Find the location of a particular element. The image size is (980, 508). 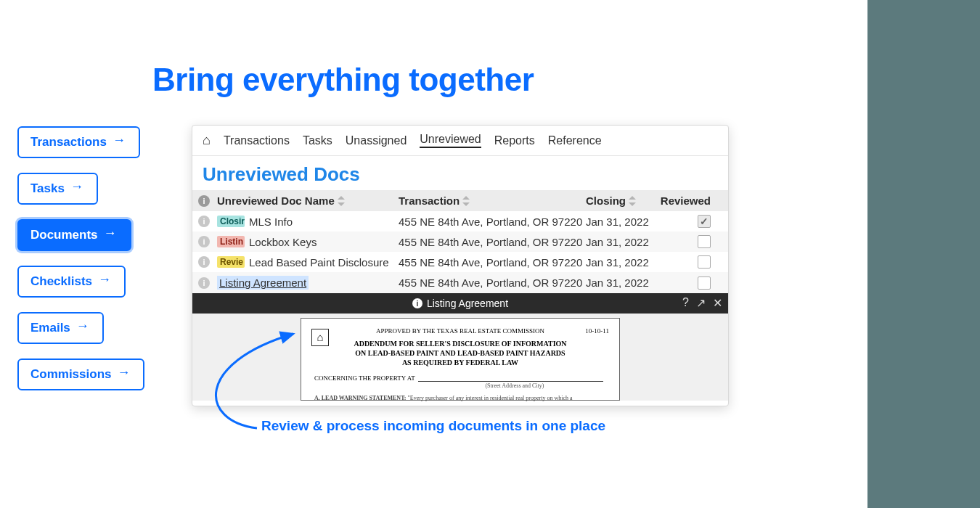

feature-tabs: Transactions Tasks Documents Checklists … is located at coordinates (81, 258).